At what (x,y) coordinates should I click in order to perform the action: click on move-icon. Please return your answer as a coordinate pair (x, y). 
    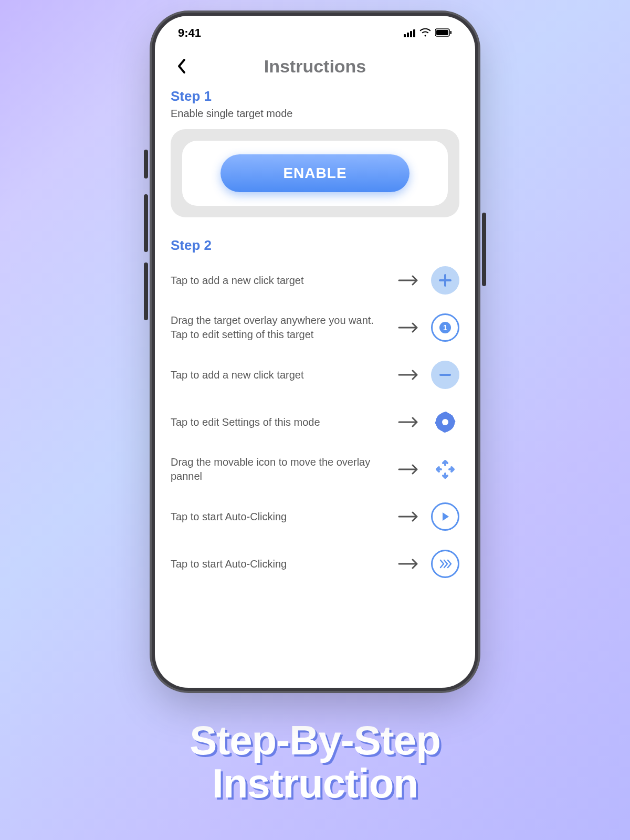
    Looking at the image, I should click on (445, 469).